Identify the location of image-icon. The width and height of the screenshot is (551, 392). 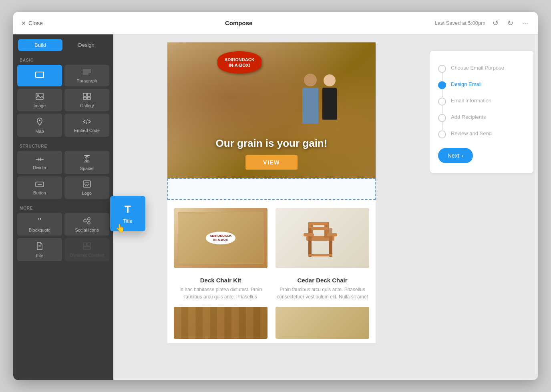
(40, 97).